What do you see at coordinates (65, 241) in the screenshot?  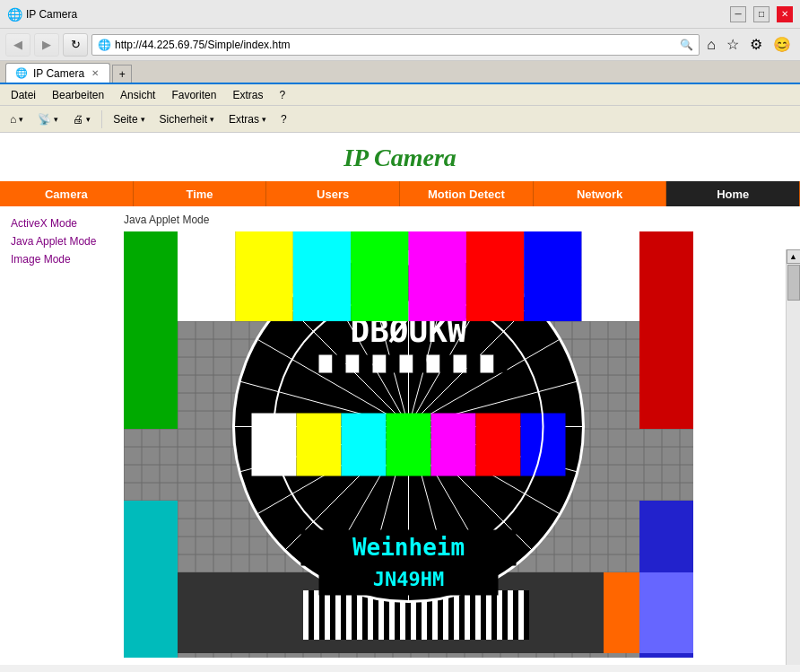 I see `java-applet-mode-link: Java Applet Mode` at bounding box center [65, 241].